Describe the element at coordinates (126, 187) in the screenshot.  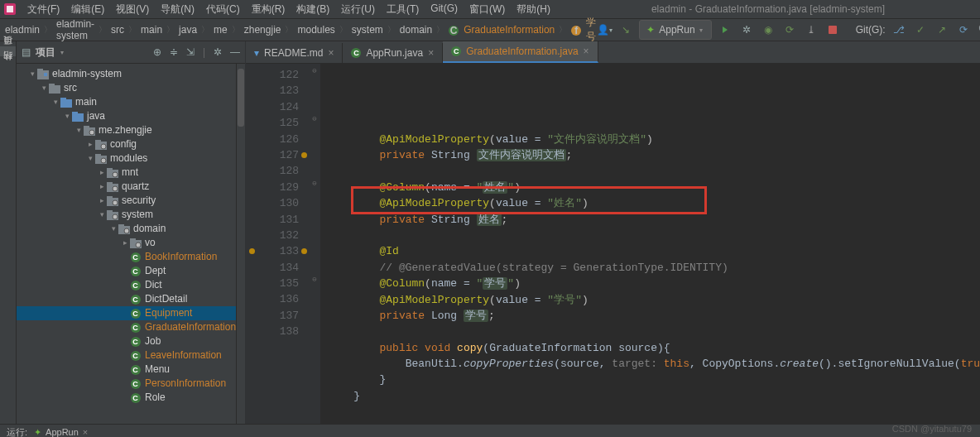
I see `tree-node: ▸quartz` at that location.